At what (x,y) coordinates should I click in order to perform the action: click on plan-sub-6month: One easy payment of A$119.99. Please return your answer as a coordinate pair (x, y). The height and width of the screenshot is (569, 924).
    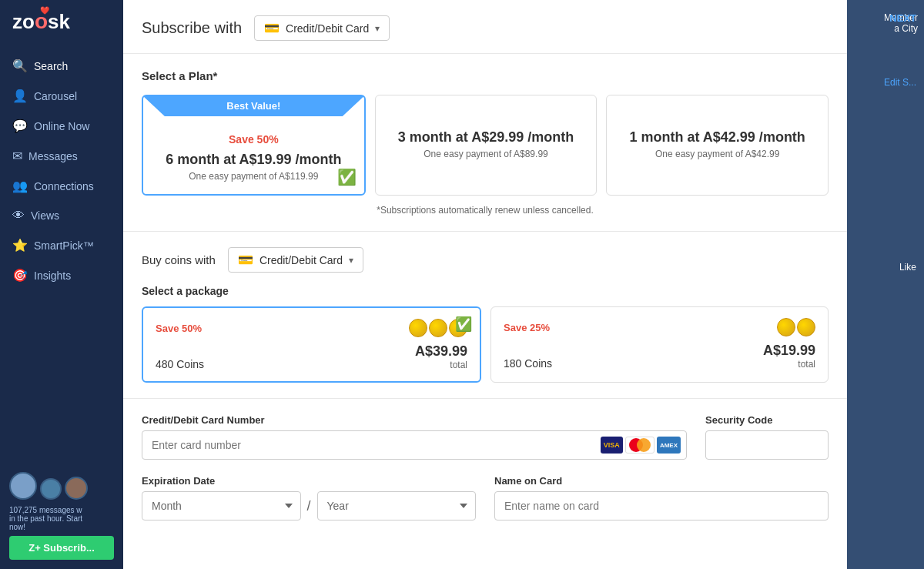
    Looking at the image, I should click on (254, 176).